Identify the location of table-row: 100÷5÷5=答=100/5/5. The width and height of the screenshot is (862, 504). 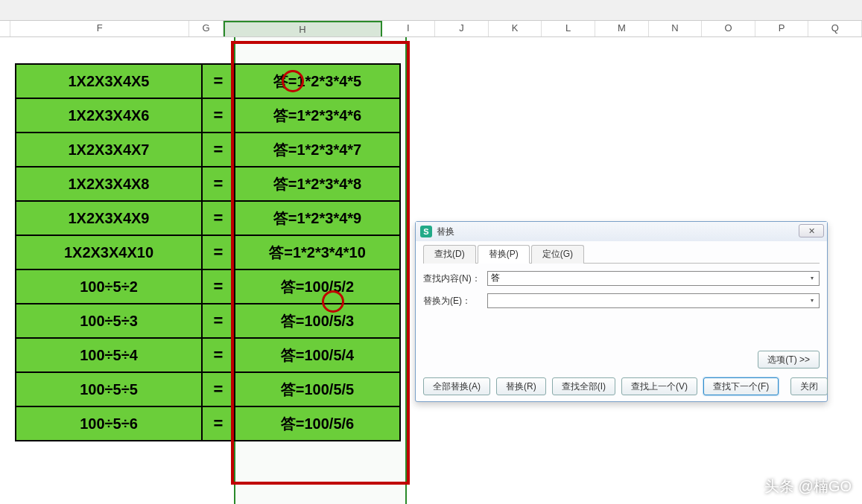
(208, 389).